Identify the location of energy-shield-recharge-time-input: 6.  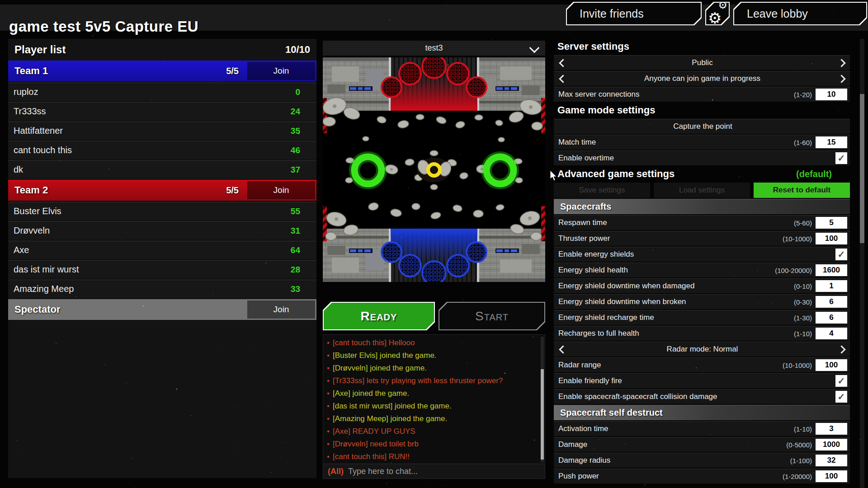
(831, 318).